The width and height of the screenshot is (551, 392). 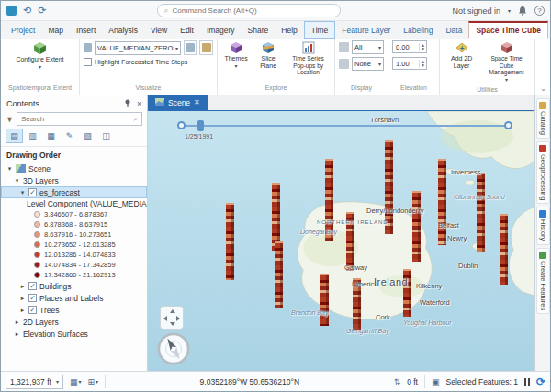 What do you see at coordinates (527, 382) in the screenshot?
I see `pause-drawing-button` at bounding box center [527, 382].